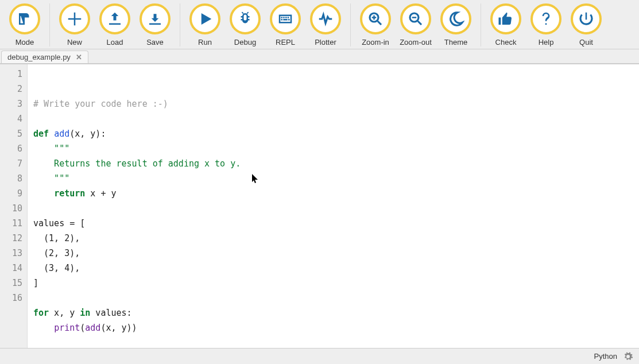 The height and width of the screenshot is (364, 639). I want to click on plotter-icon, so click(326, 19).